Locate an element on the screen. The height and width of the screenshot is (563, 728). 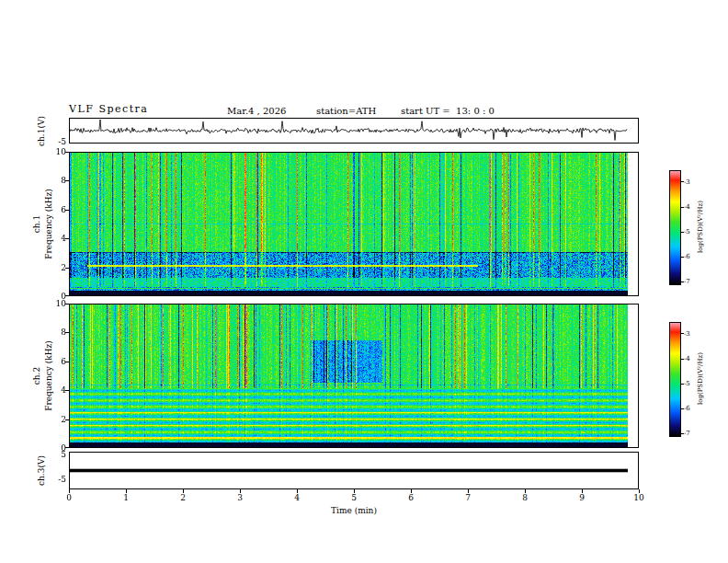
ch2-spec-ytick: 8 is located at coordinates (56, 332).